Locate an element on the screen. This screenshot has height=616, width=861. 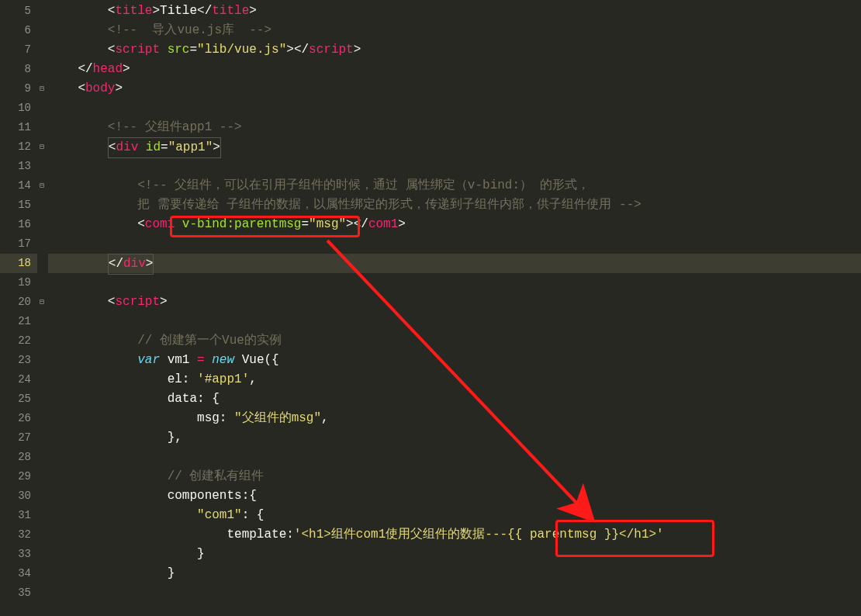
code-line: <com1 v-bind:parentmsg="msg"></com1> is located at coordinates (455, 225).